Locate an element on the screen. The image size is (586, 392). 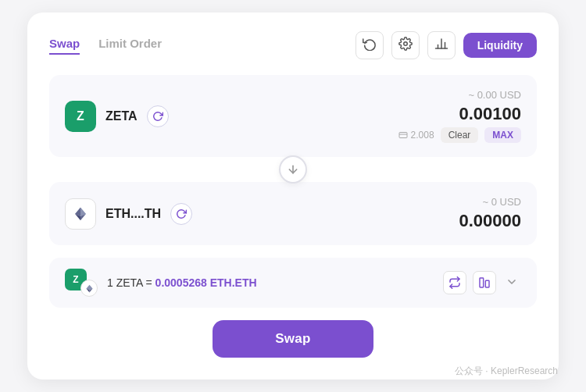
to-token-card: ETH....TH ~ 0 USD 0.00000 is located at coordinates (293, 214).